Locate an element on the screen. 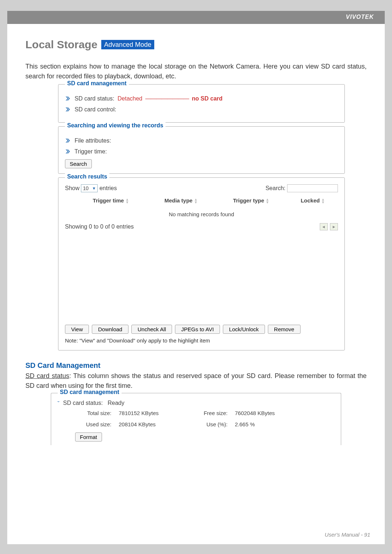 The width and height of the screenshot is (392, 554). title-row: Local Storage Advanced Mode is located at coordinates (196, 45).